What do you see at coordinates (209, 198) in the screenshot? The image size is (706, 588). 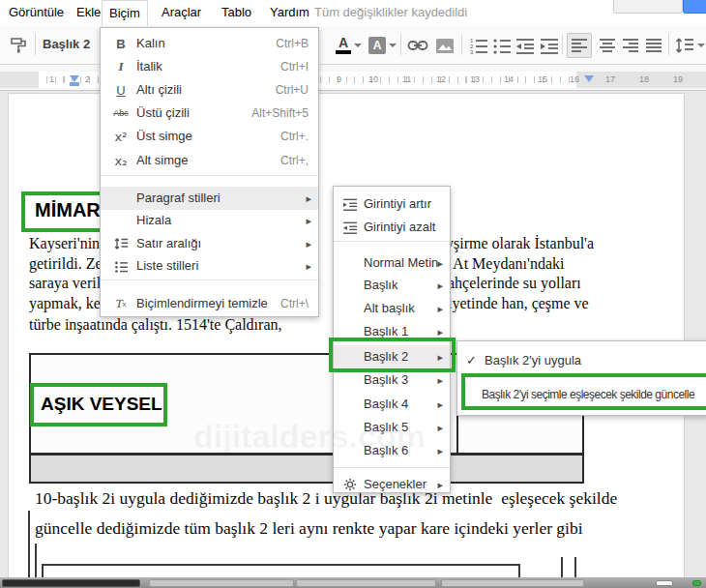 I see `menu-item-paragraph-styles: Paragraf stilleri ▸` at bounding box center [209, 198].